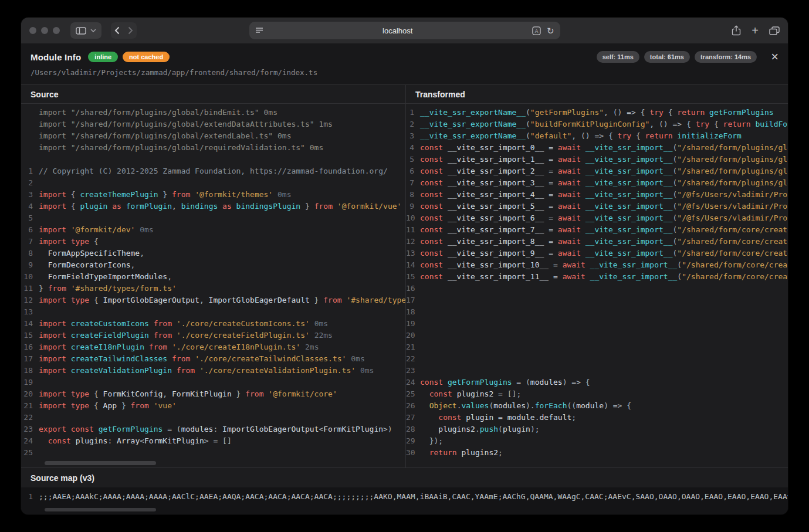 The width and height of the screenshot is (809, 532). What do you see at coordinates (108, 406) in the screenshot?
I see `code-text: import type { App } from 'vue'` at bounding box center [108, 406].